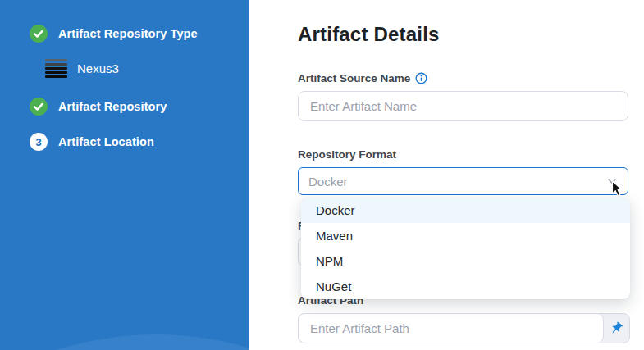 This screenshot has height=350, width=644. Describe the element at coordinates (112, 107) in the screenshot. I see `step-label: Artifact Repository` at that location.